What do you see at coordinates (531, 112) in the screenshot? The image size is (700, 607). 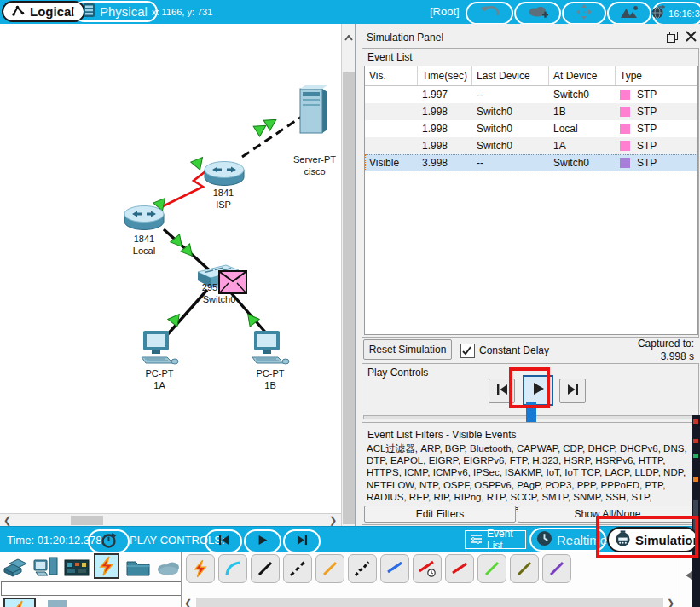 I see `event-row: 1.998 Switch0 1B STP` at bounding box center [531, 112].